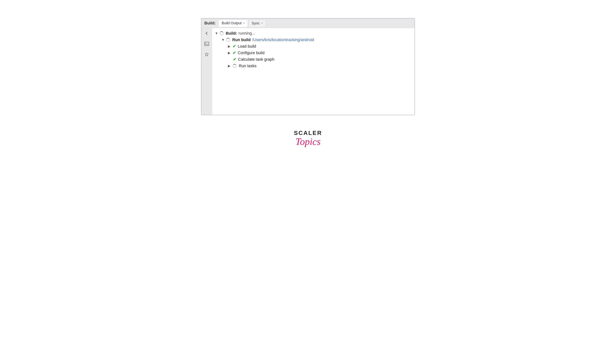 The width and height of the screenshot is (616, 364). I want to click on tree-row-run-build: ▼ Run build /Users/kris/locationtracking…, so click(313, 40).